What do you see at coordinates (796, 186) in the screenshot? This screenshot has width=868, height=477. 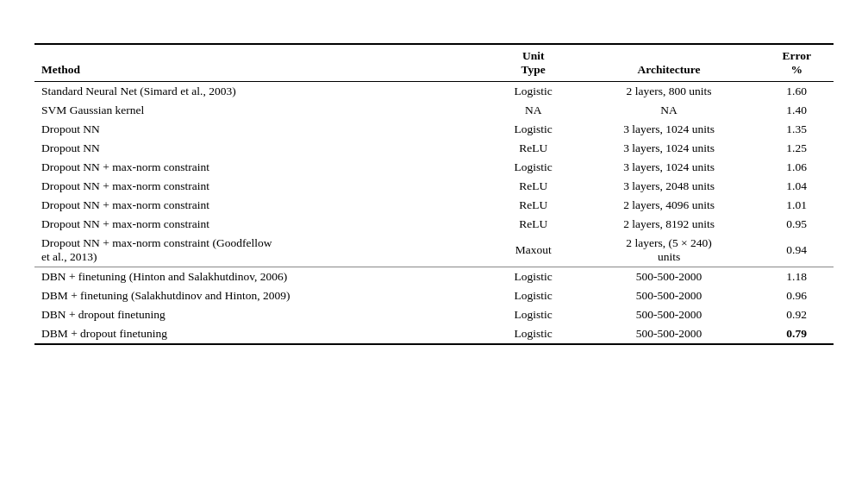 I see `cell-error: 1.04` at bounding box center [796, 186].